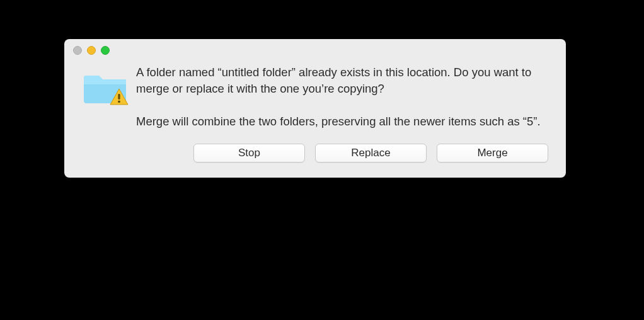 This screenshot has width=644, height=320. I want to click on dialog-secondary-text: Merge will combine the two folders, pres…, so click(339, 122).